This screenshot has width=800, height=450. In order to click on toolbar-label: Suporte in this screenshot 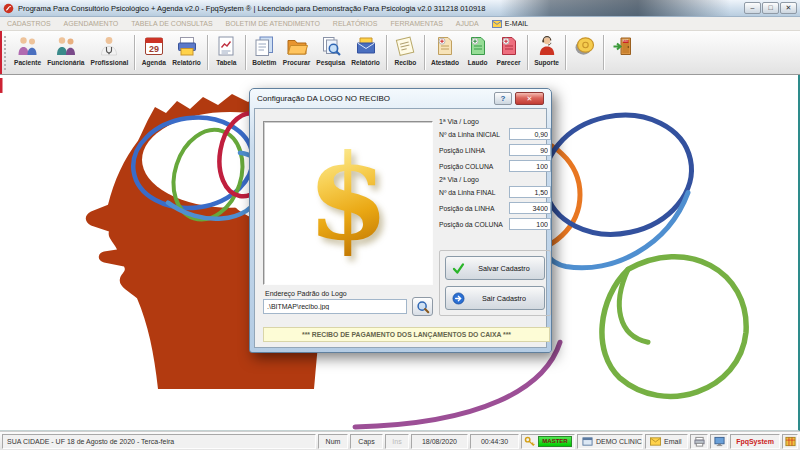, I will do `click(546, 62)`.